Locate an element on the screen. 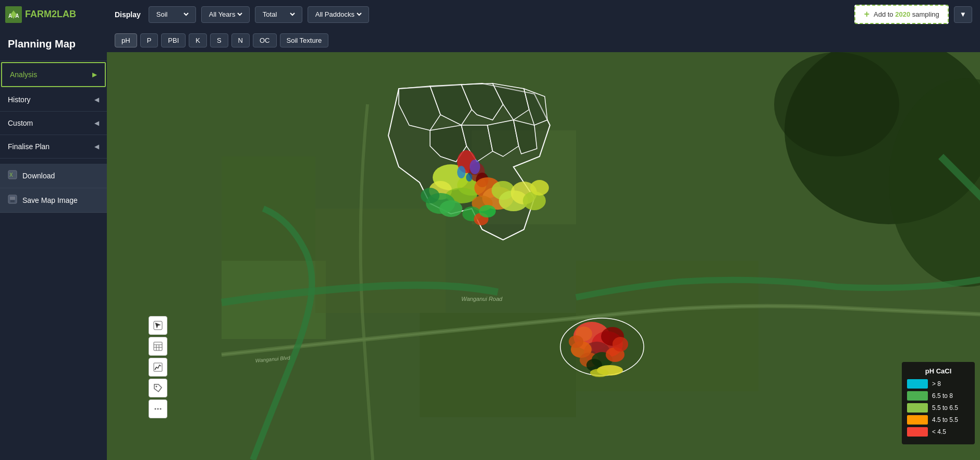 This screenshot has height=460, width=980. legend-item-gt8: > 8 is located at coordinates (938, 384).